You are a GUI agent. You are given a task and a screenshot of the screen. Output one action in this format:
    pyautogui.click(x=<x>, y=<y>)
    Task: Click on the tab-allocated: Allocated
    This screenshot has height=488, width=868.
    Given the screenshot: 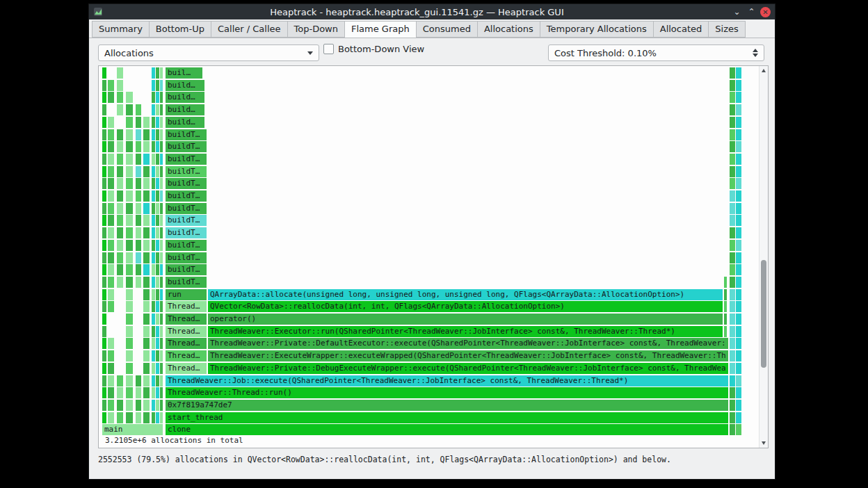 What is the action you would take?
    pyautogui.click(x=682, y=29)
    